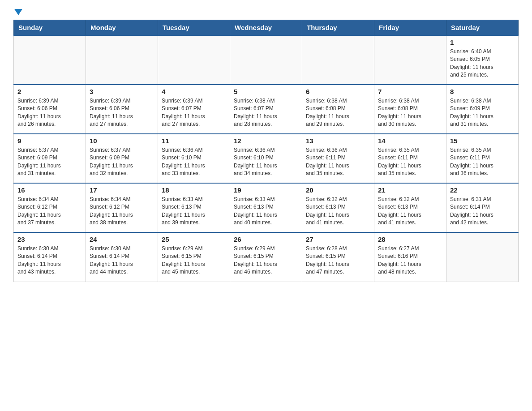 The image size is (532, 411). I want to click on day-number: 20, so click(338, 190).